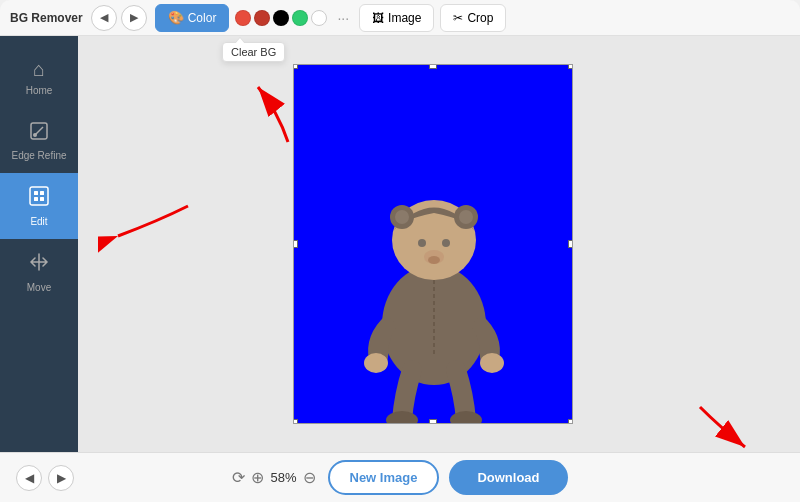 This screenshot has height=502, width=800. Describe the element at coordinates (300, 18) in the screenshot. I see `color-green` at that location.